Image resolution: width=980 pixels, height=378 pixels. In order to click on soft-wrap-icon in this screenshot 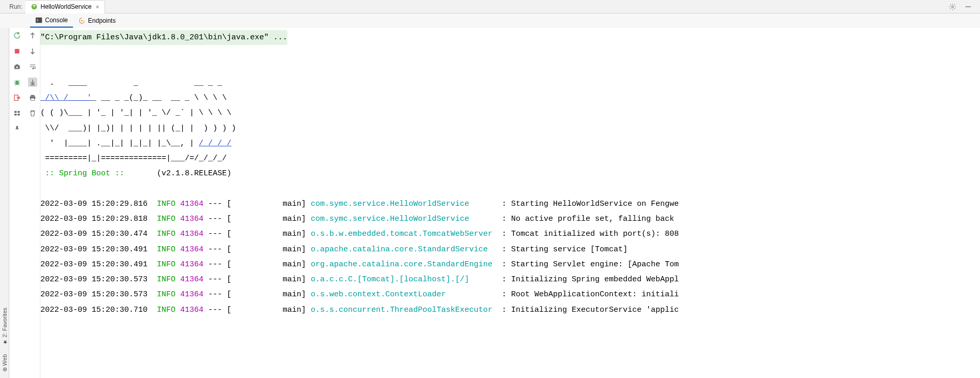, I will do `click(33, 67)`.